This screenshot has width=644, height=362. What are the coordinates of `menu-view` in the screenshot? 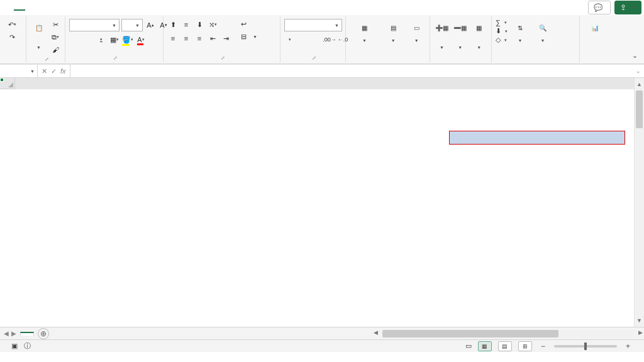 It's located at (76, 8).